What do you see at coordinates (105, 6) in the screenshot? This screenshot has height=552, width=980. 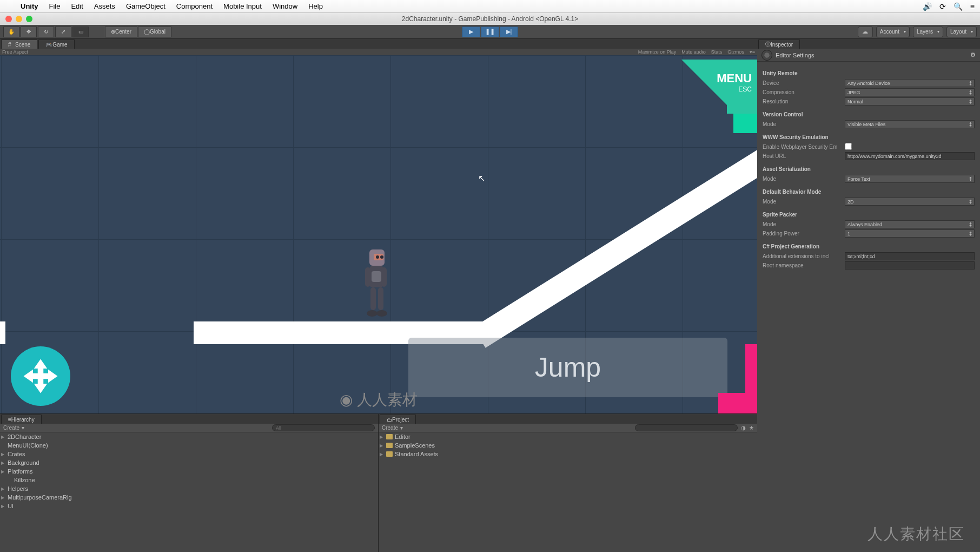 I see `menu-assets: Assets` at bounding box center [105, 6].